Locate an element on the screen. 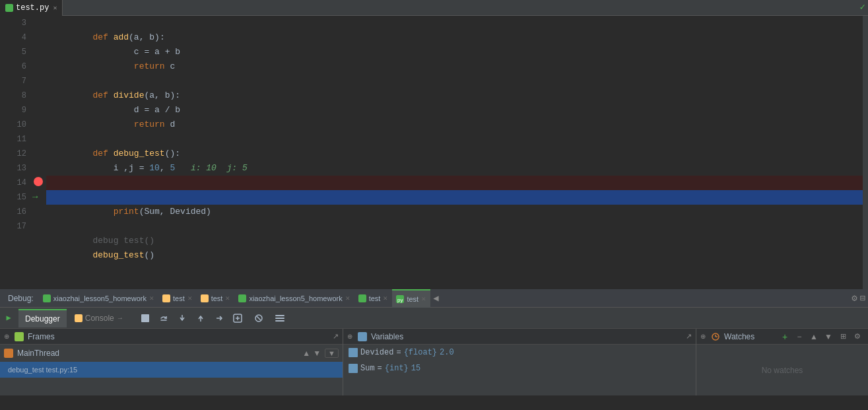 This screenshot has width=868, height=410. step-out-btn is located at coordinates (201, 318).